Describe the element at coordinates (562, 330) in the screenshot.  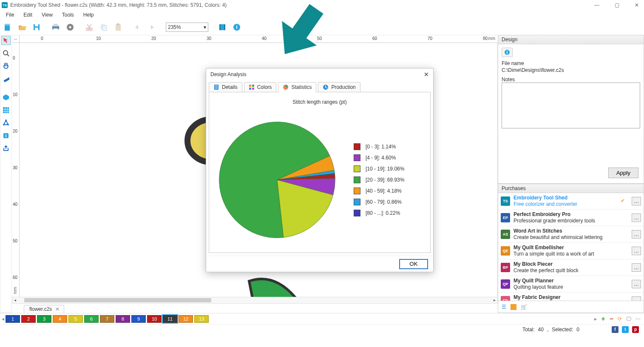
I see `status-selected-label: Selected:` at that location.